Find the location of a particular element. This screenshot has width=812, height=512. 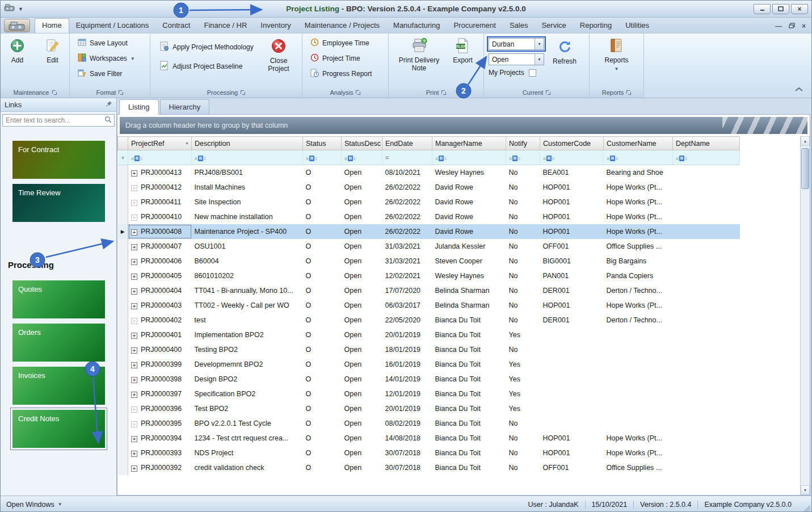

apply-project-methodology-button: Apply Project Methodology is located at coordinates (207, 47).